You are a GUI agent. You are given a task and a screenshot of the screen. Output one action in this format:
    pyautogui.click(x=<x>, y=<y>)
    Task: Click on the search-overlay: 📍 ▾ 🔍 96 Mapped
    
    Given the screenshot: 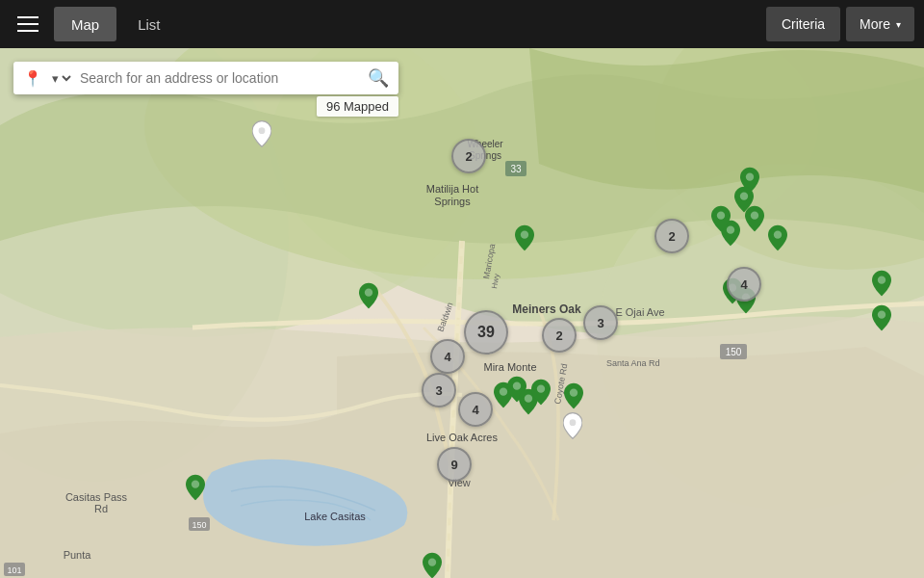 What is the action you would take?
    pyautogui.click(x=206, y=89)
    